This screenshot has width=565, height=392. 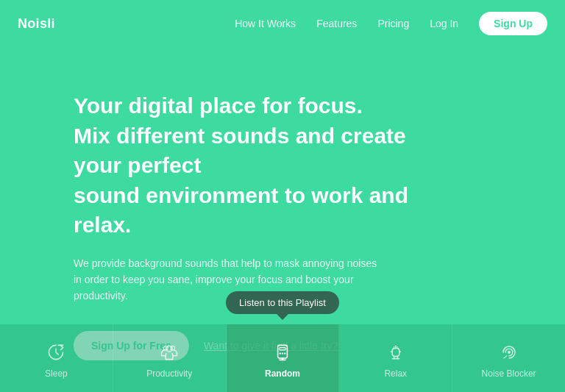 What do you see at coordinates (283, 358) in the screenshot?
I see `category-random: Random` at bounding box center [283, 358].